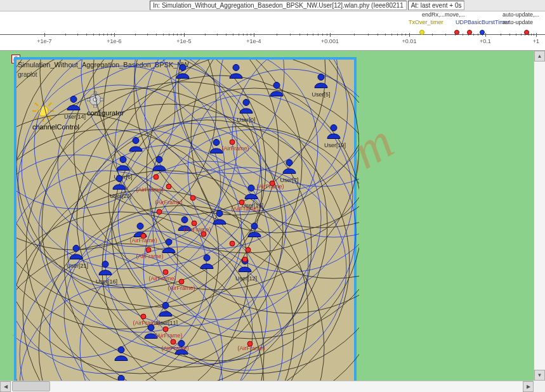 The width and height of the screenshot is (545, 392). Describe the element at coordinates (410, 41) in the screenshot. I see `tick-label: +0.01` at that location.